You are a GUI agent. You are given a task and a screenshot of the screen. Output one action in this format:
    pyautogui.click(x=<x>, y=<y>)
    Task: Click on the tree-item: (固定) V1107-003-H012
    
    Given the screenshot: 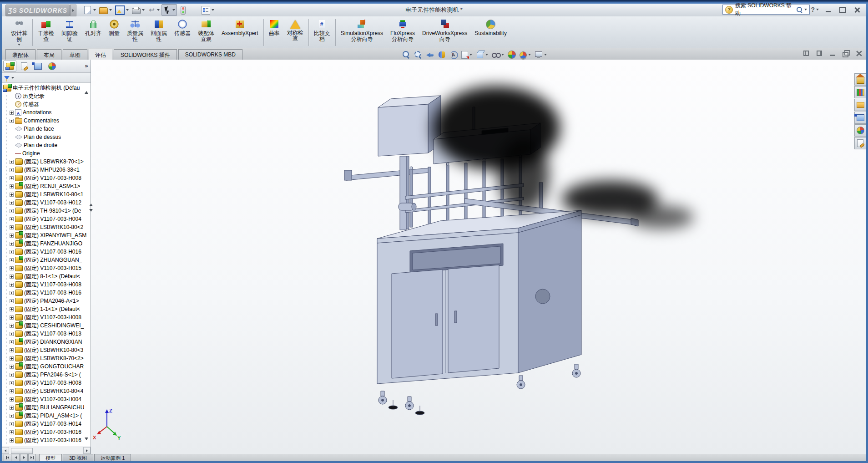 What is the action you would take?
    pyautogui.click(x=46, y=203)
    